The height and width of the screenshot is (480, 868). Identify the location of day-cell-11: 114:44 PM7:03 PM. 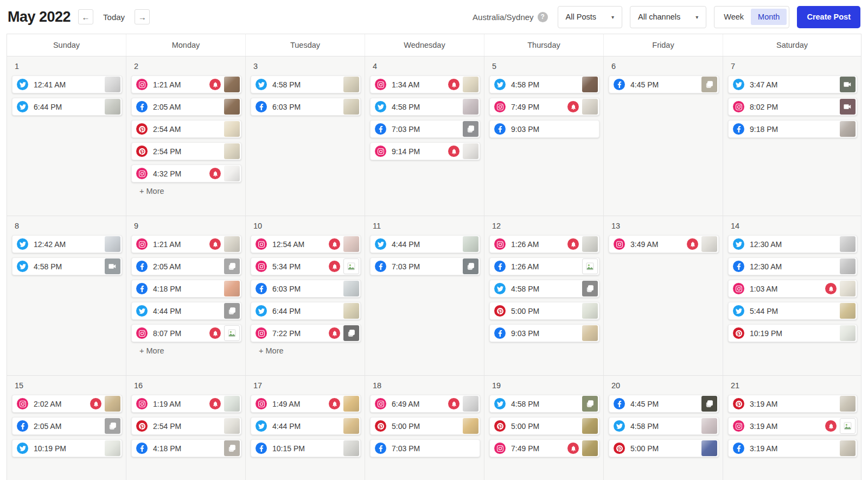
(425, 295).